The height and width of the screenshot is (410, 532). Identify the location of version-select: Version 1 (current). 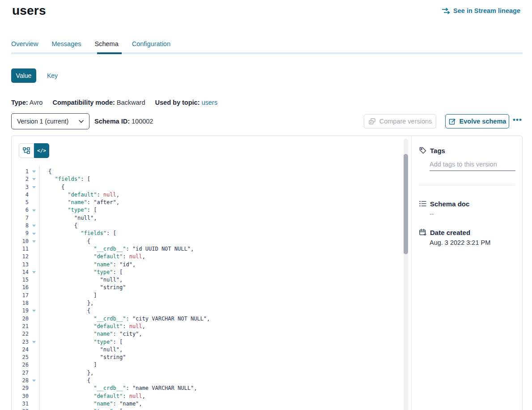
(50, 121).